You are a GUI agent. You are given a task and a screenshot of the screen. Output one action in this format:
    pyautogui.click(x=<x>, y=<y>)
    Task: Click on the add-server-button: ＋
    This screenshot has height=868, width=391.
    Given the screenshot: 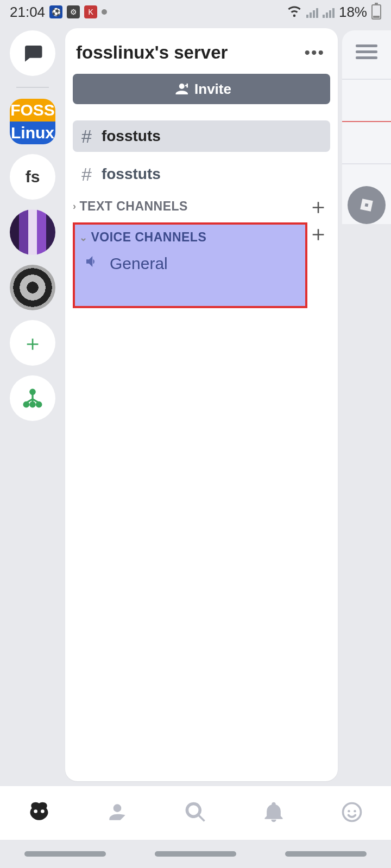 What is the action you would take?
    pyautogui.click(x=33, y=343)
    